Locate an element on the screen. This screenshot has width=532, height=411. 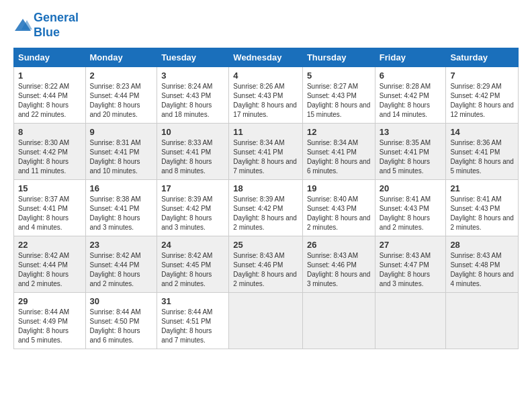
calendar-cell: 5 Sunrise: 8:27 AM Sunset: 4:43 PM Dayli… is located at coordinates (339, 95).